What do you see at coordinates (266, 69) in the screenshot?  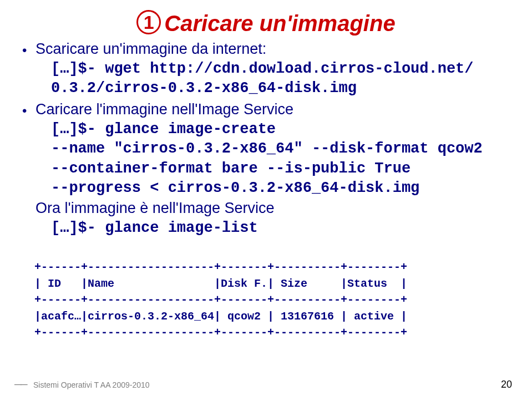 I see `code-b1-line1: […]$- wget http://cdn.dowload.cirros-clo…` at bounding box center [266, 69].